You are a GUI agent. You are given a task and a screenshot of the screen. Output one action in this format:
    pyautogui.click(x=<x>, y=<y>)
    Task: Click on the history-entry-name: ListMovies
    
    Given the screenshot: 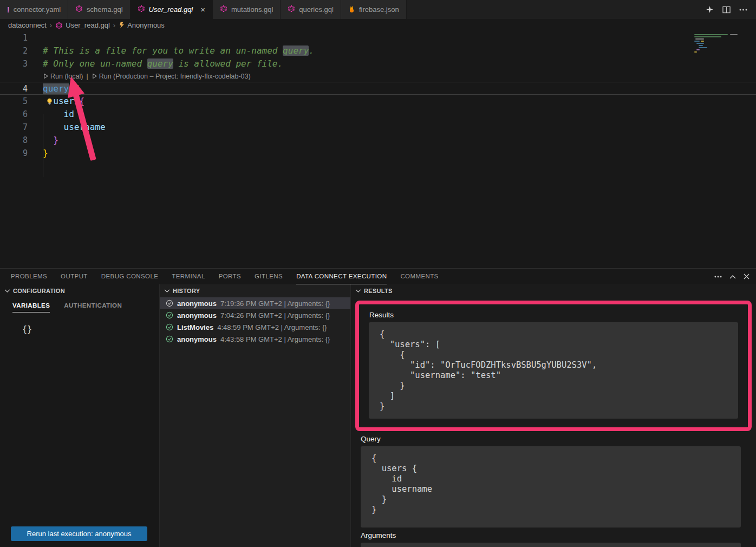 What is the action you would take?
    pyautogui.click(x=195, y=327)
    